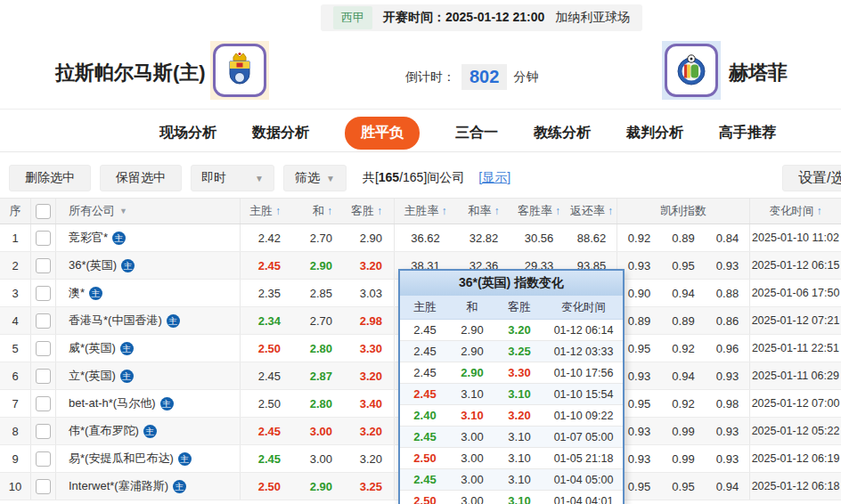  What do you see at coordinates (16, 431) in the screenshot?
I see `row-number: 8` at bounding box center [16, 431].